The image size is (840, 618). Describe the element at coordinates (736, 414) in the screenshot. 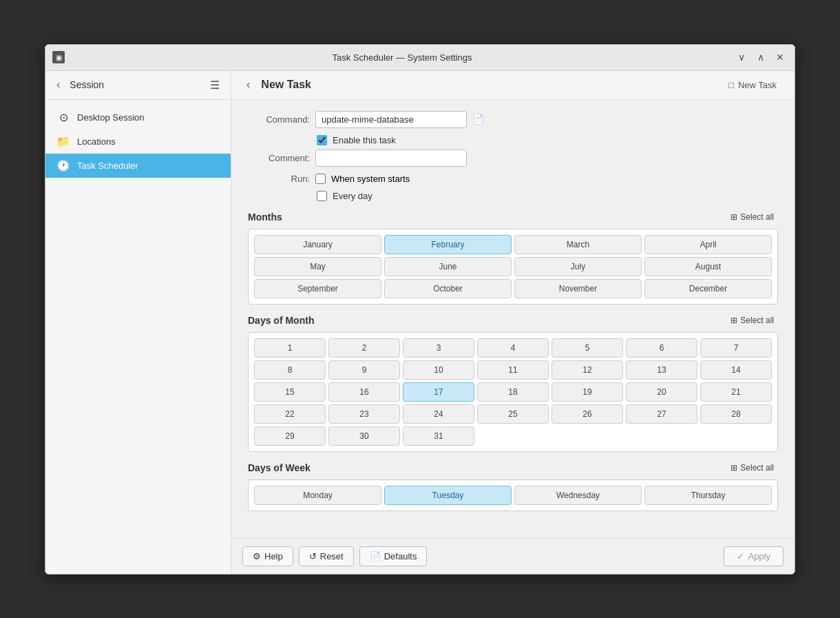

I see `day-of-month-button-28: 28` at that location.